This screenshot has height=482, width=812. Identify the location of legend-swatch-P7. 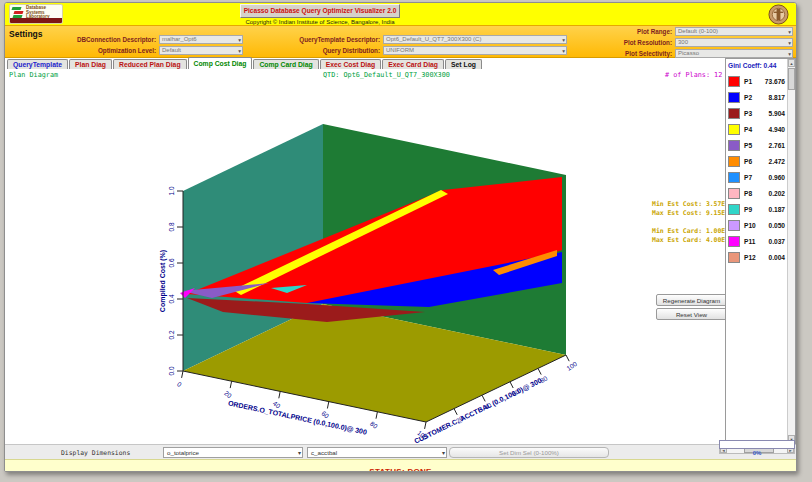
(734, 178).